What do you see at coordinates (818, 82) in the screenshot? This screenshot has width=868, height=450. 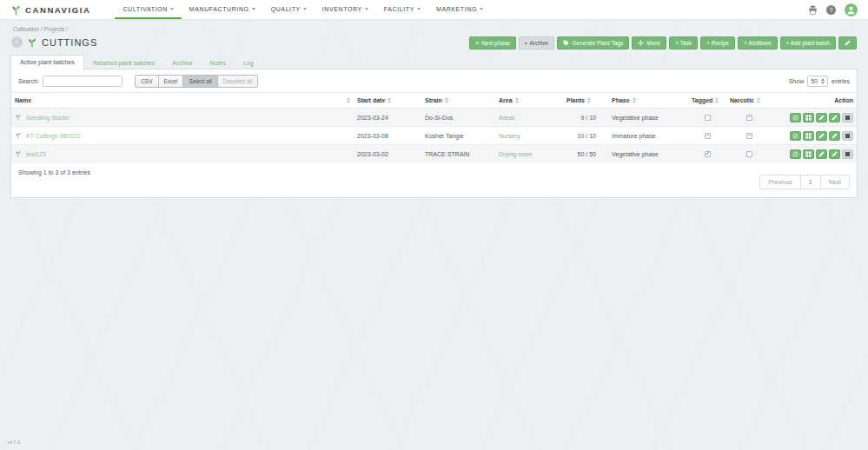 I see `page-length-select: 50` at bounding box center [818, 82].